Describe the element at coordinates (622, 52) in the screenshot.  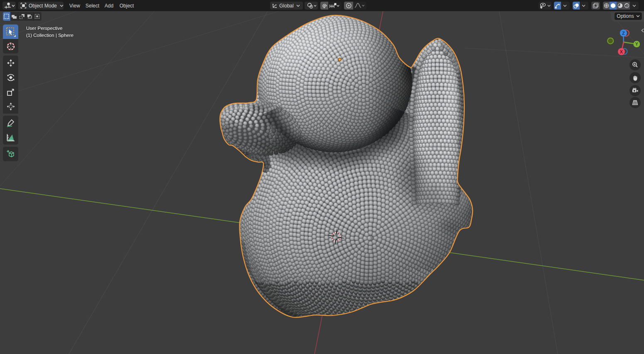
I see `svg-text: X` at that location.